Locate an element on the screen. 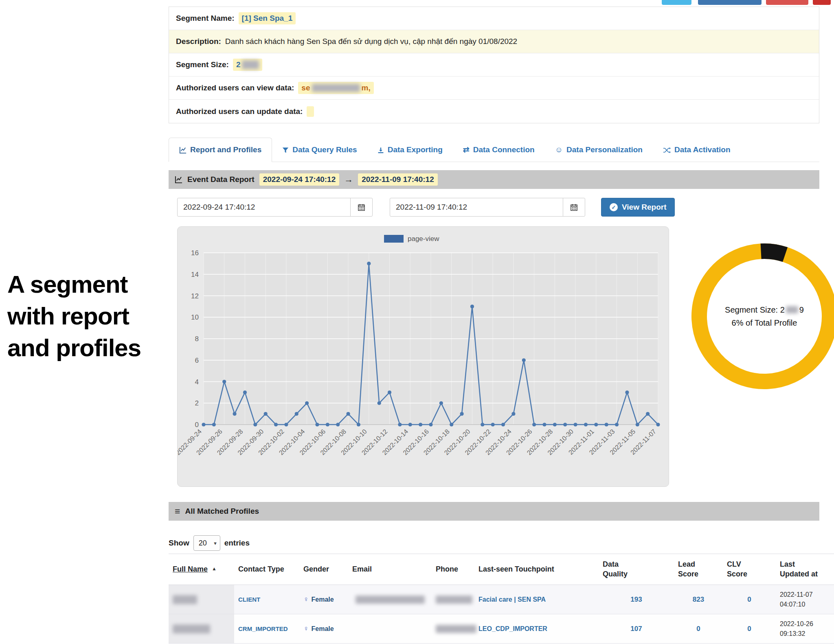  entries-label: entries is located at coordinates (237, 543).